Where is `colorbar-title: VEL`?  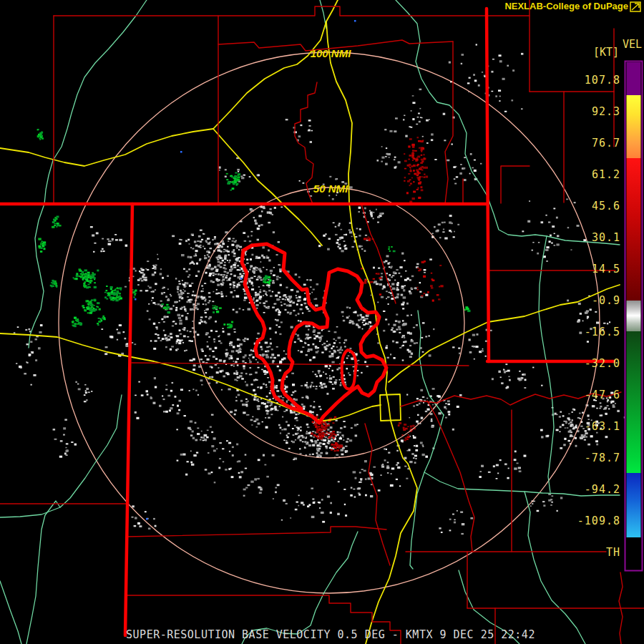 colorbar-title: VEL is located at coordinates (633, 44).